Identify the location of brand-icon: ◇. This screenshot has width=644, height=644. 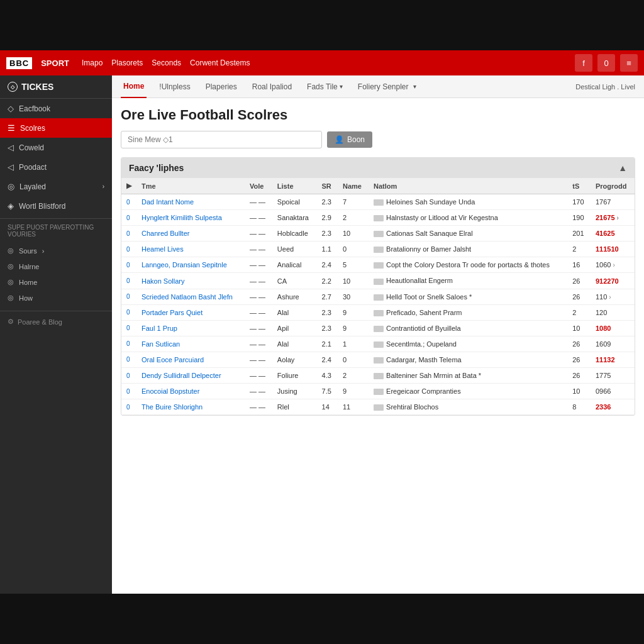
(13, 87).